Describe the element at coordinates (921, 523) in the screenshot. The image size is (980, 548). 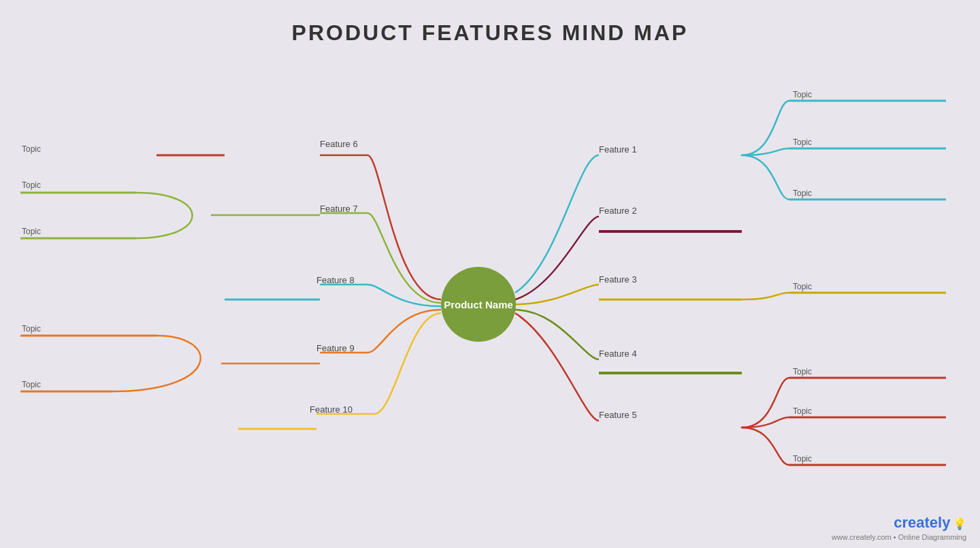
I see `creately-brand: creately` at that location.